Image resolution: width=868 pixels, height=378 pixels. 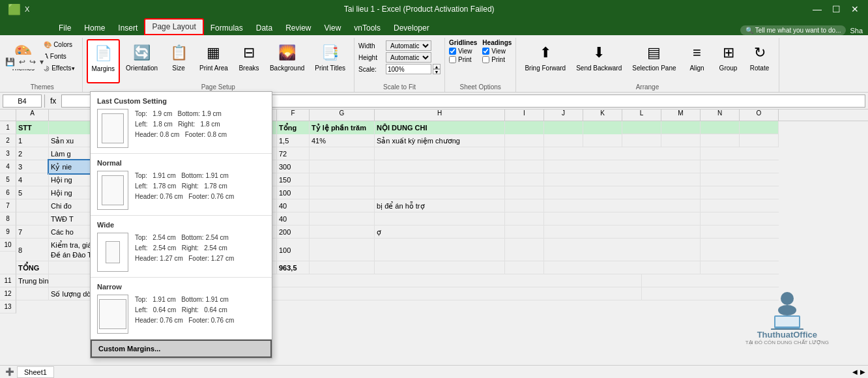 What do you see at coordinates (440, 206) in the screenshot?
I see `cell-7h: bị để án hỗ trợ` at bounding box center [440, 206].